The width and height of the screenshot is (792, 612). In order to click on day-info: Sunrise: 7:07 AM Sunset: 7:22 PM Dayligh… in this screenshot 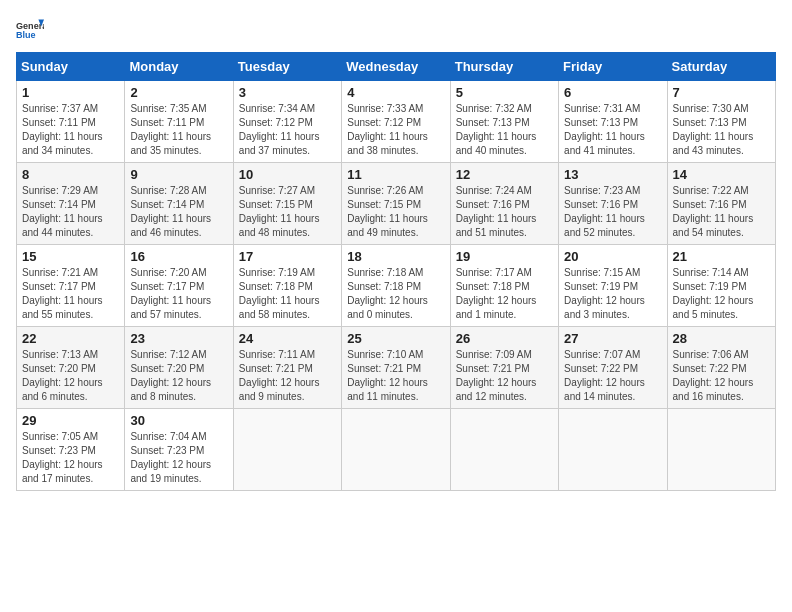, I will do `click(612, 376)`.